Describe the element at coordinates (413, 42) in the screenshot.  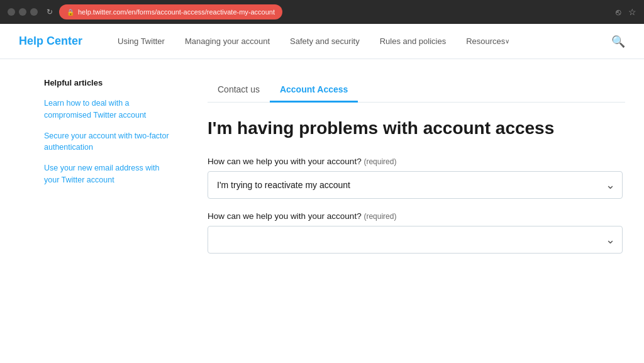
I see `nav-link-rules-policies: Rules and policies` at that location.